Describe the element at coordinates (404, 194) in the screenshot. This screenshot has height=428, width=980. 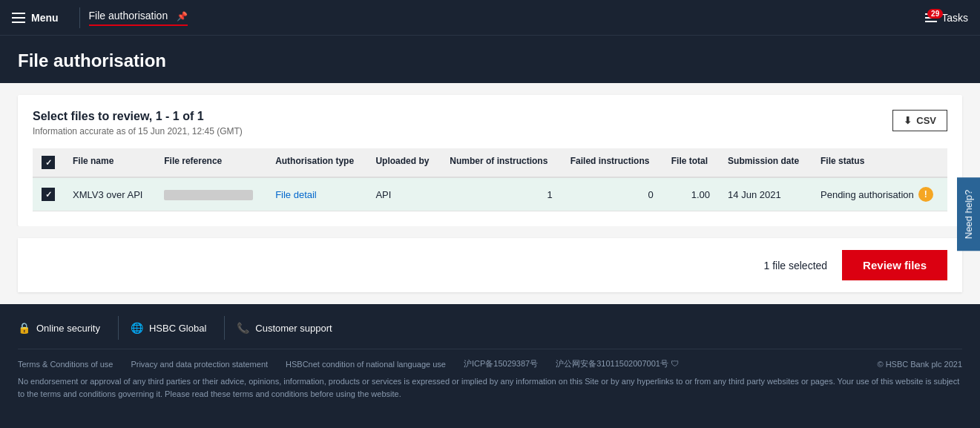
I see `row-uploaded-by: API` at that location.